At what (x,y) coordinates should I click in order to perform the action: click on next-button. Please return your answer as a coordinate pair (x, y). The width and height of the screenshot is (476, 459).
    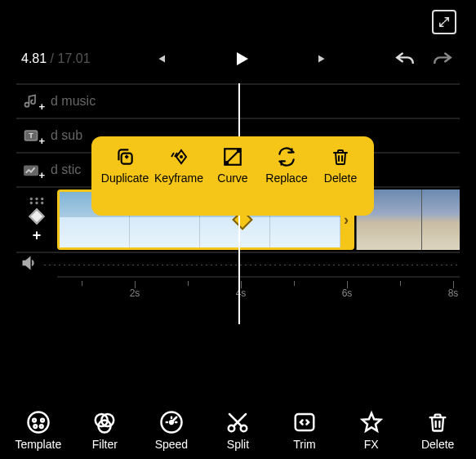
    Looking at the image, I should click on (323, 59).